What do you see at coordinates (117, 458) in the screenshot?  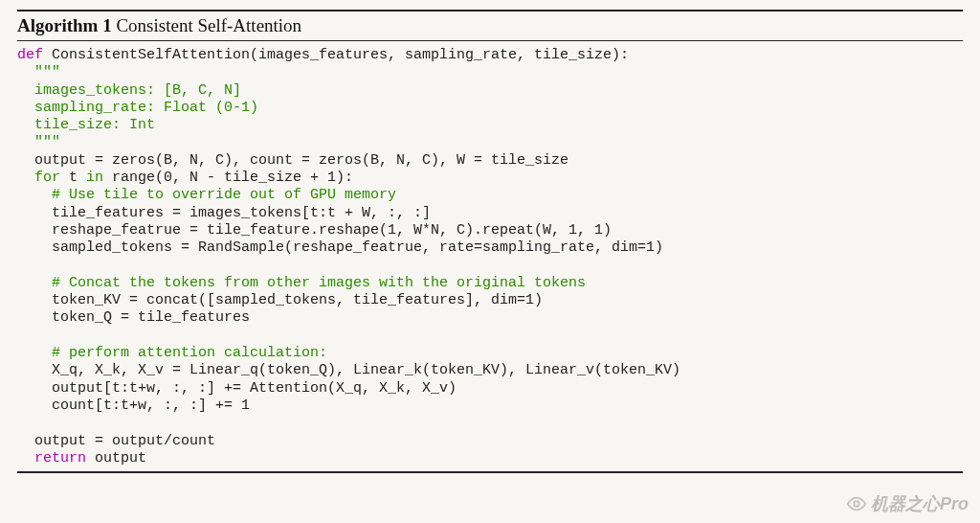 I see `return-expr: output` at bounding box center [117, 458].